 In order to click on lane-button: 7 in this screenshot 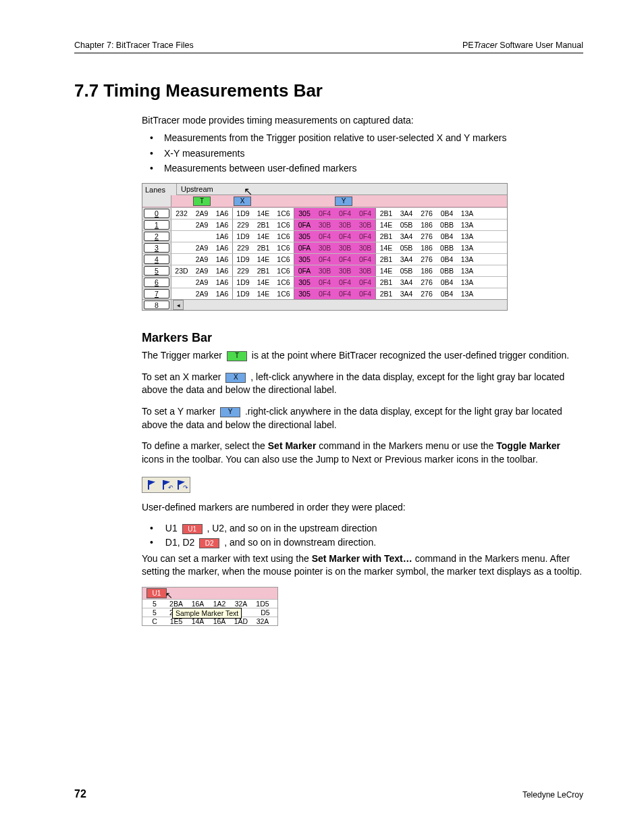, I will do `click(157, 294)`.